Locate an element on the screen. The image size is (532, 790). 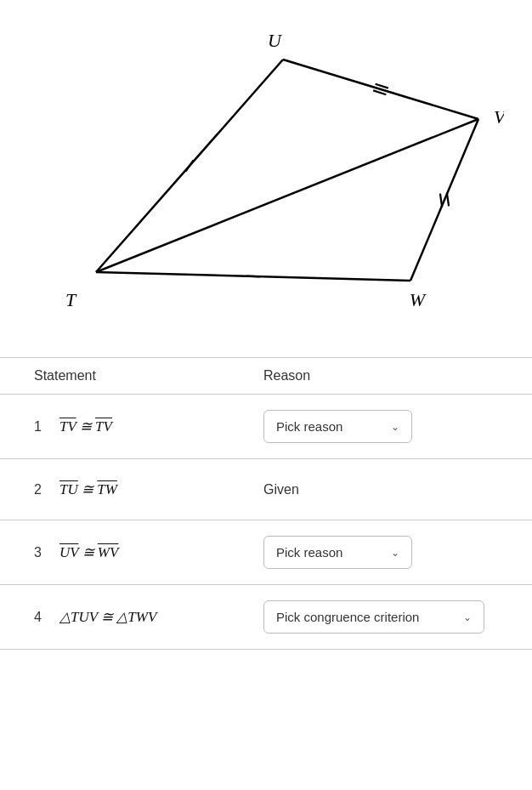
row-2-reason: Given is located at coordinates (381, 490).